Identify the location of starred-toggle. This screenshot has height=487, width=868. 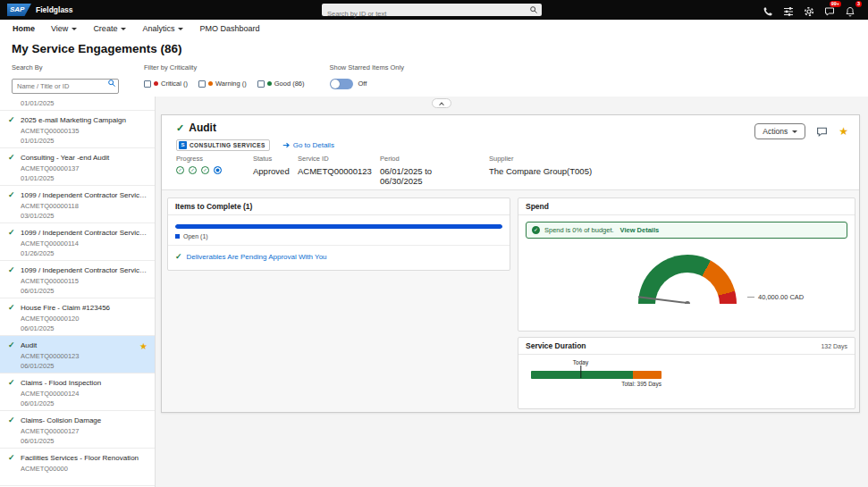
(341, 84).